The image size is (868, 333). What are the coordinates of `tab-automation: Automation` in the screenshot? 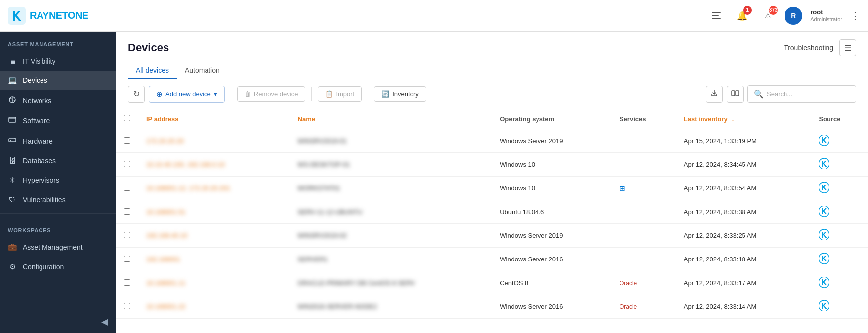 It's located at (203, 71).